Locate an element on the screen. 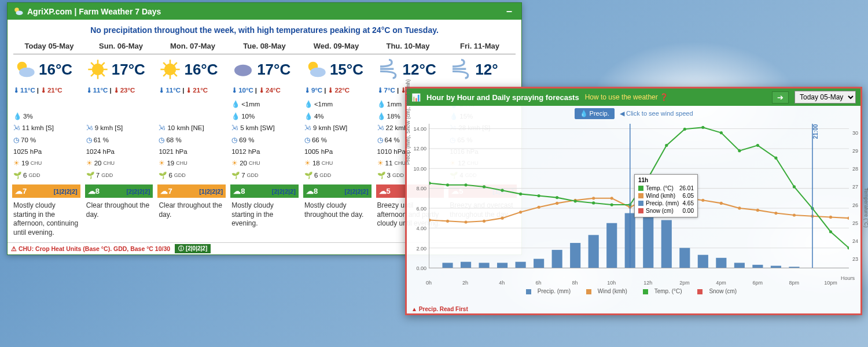 The image size is (868, 347). date-select: Today 05-May is located at coordinates (825, 97).